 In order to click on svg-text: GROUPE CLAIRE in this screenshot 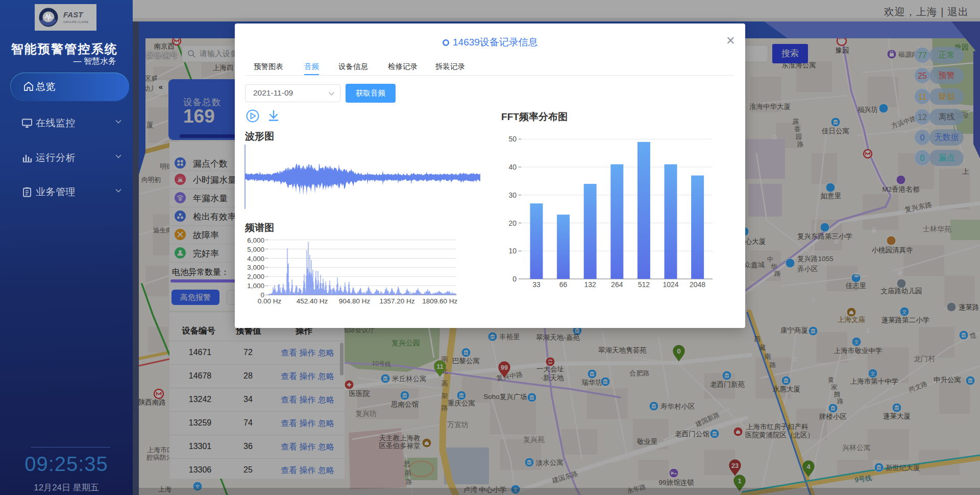, I will do `click(76, 22)`.